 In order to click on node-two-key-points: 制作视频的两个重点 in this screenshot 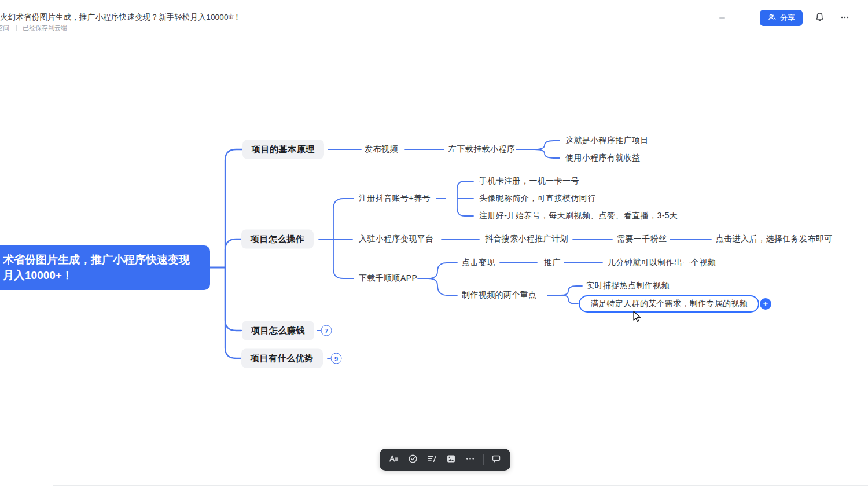, I will do `click(499, 295)`.